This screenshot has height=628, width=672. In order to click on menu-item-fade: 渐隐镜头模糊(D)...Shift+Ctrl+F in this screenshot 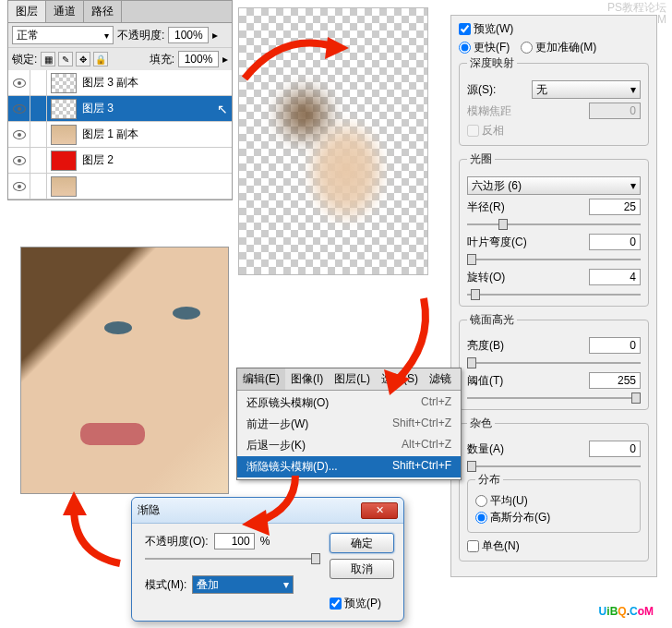, I will do `click(349, 467)`.